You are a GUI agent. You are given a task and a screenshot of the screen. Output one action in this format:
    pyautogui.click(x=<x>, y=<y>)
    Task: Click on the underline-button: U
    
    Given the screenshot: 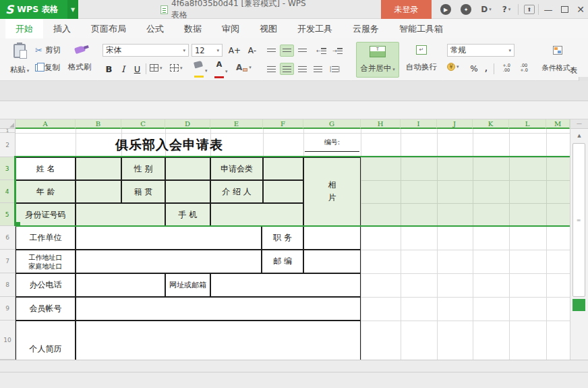 What is the action you would take?
    pyautogui.click(x=138, y=69)
    